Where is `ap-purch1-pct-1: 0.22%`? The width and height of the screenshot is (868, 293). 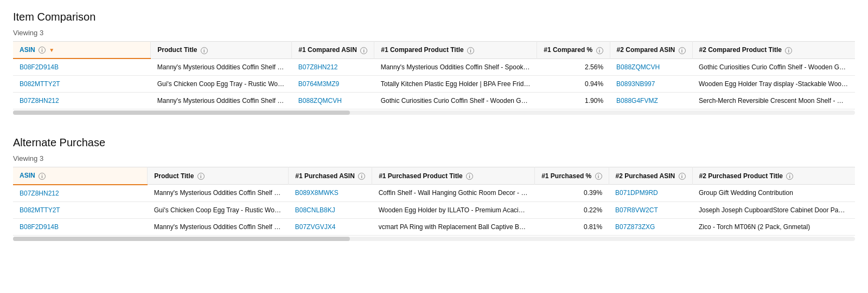 ap-purch1-pct-1: 0.22% is located at coordinates (572, 210).